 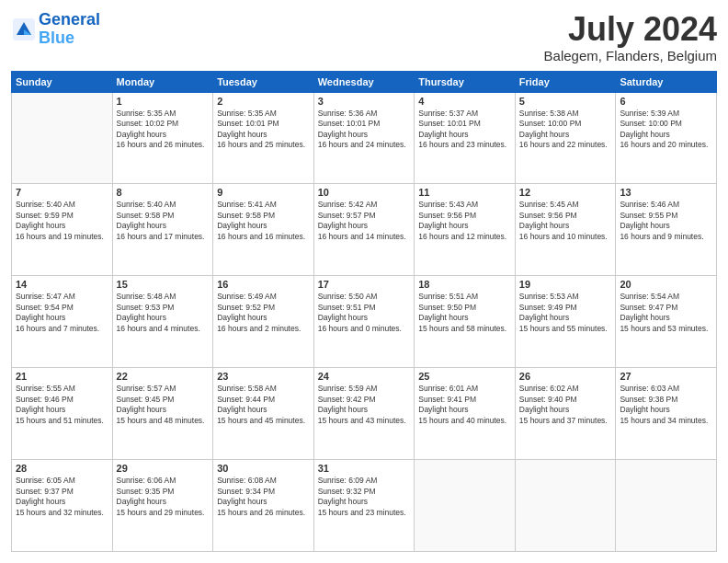 I want to click on day-number: 29, so click(x=164, y=468).